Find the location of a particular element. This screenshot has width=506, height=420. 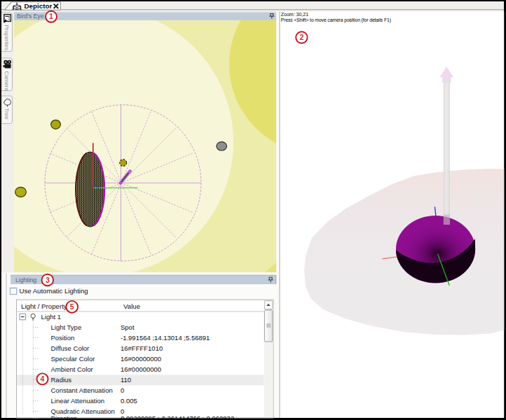

svg-text: Light Type is located at coordinates (67, 328).